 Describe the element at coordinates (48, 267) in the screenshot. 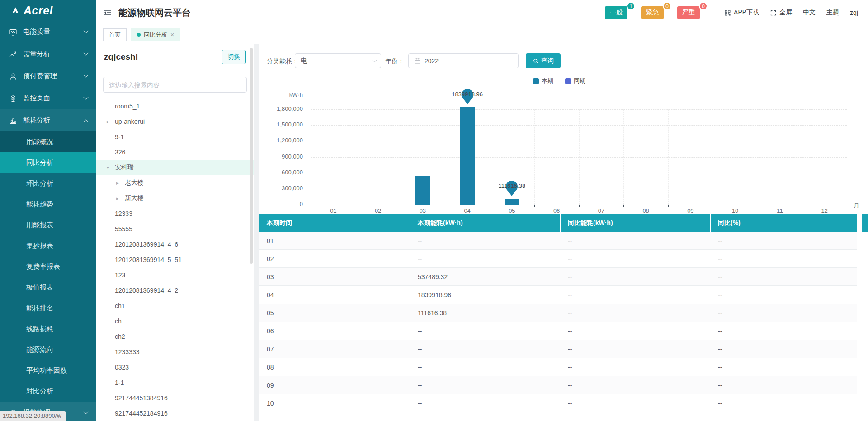

I see `sidebar-item-11: 复费率报表` at that location.